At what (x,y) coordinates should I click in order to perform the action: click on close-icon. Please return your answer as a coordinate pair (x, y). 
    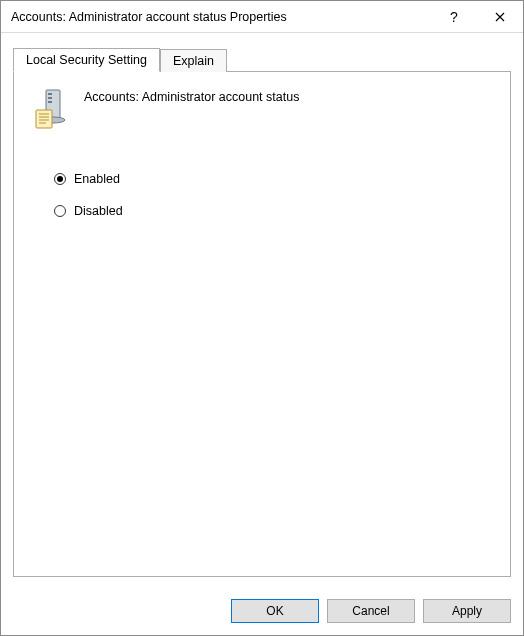
    Looking at the image, I should click on (500, 17).